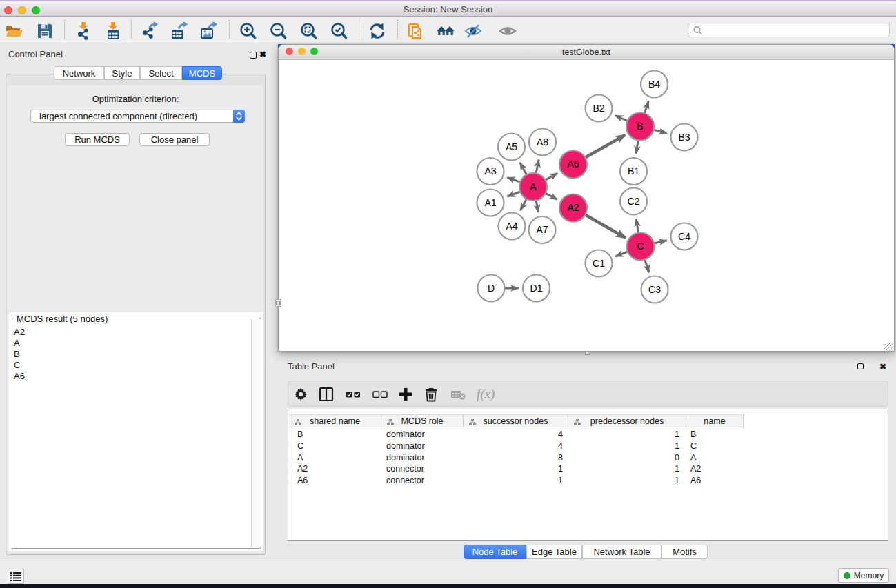 The height and width of the screenshot is (588, 896). Describe the element at coordinates (542, 142) in the screenshot. I see `svg-text: A8` at that location.